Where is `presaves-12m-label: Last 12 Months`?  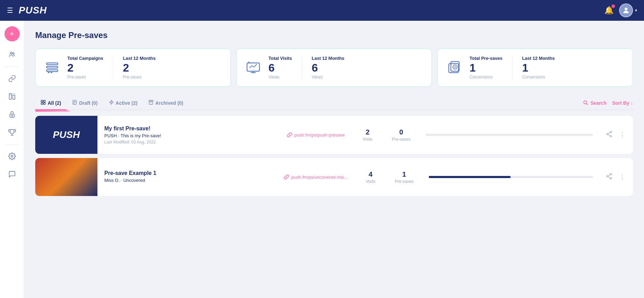 presaves-12m-label: Last 12 Months is located at coordinates (538, 58).